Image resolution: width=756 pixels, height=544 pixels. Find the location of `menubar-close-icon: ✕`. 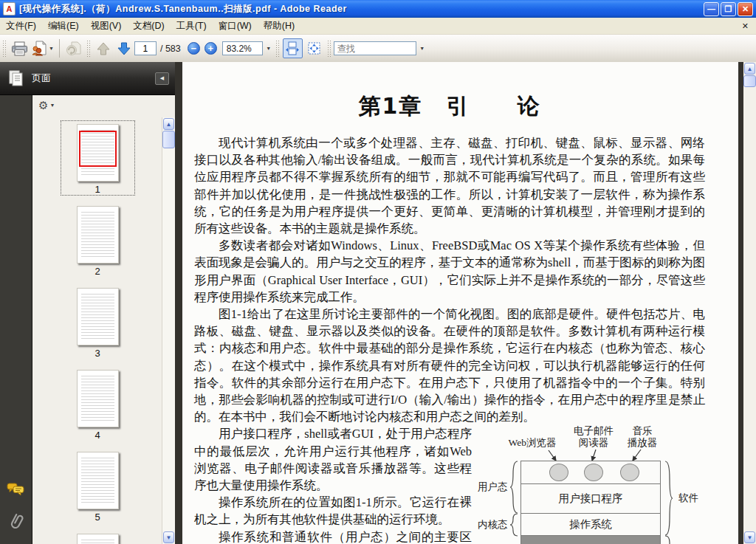

menubar-close-icon: ✕ is located at coordinates (746, 27).